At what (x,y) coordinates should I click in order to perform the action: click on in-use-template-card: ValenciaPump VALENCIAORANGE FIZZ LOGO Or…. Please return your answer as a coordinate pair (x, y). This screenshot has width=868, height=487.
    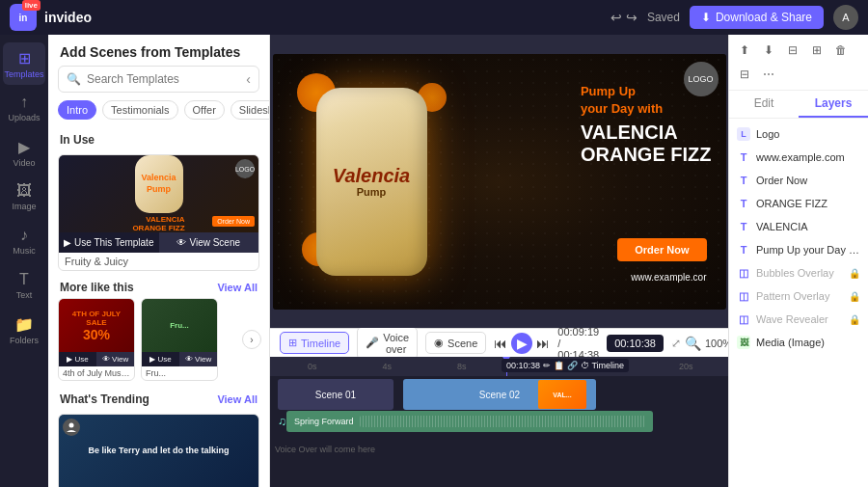
    Looking at the image, I should click on (158, 212).